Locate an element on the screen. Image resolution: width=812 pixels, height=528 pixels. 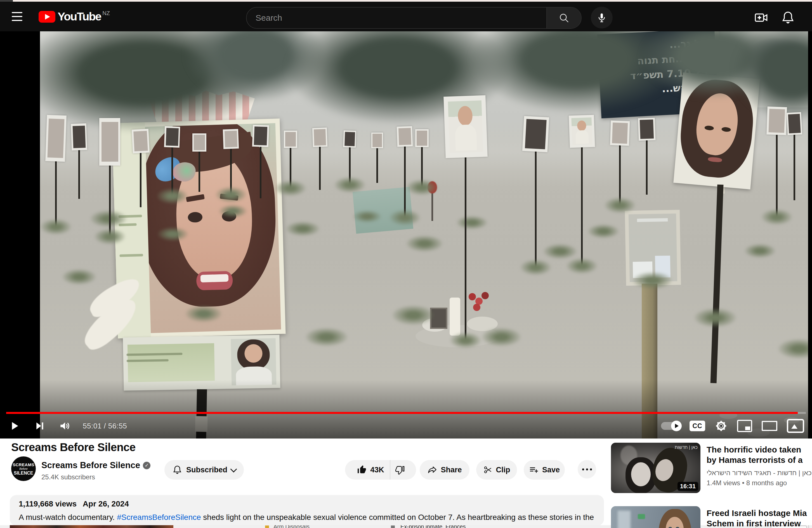
create-button is located at coordinates (761, 18).